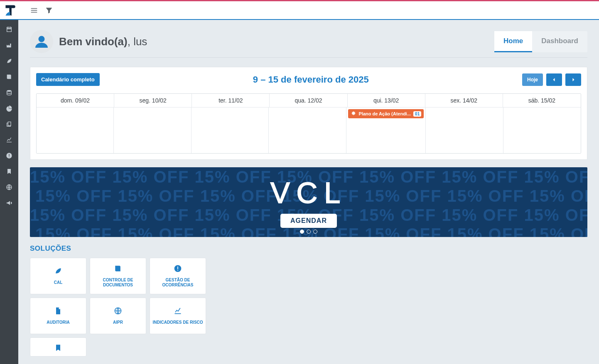 This screenshot has height=364, width=599. Describe the element at coordinates (178, 316) in the screenshot. I see `solution-risk-indicators: INDICADORES DE RISCO` at that location.